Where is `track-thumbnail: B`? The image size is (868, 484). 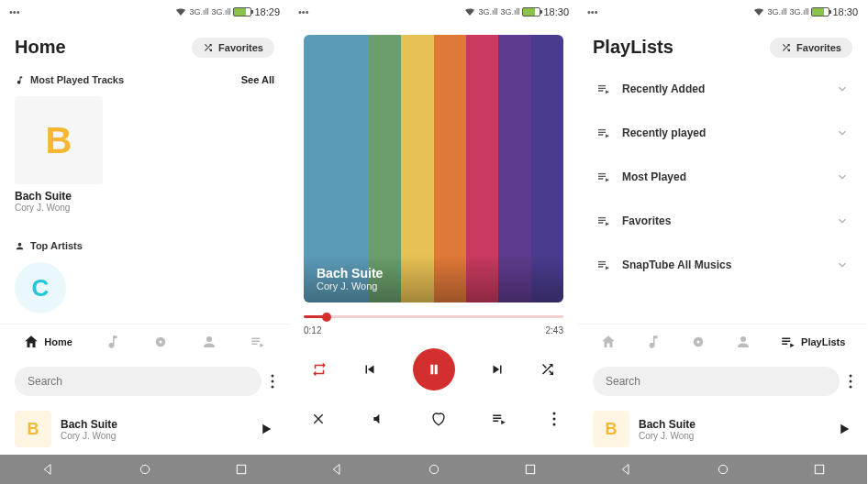
track-thumbnail: B is located at coordinates (59, 140).